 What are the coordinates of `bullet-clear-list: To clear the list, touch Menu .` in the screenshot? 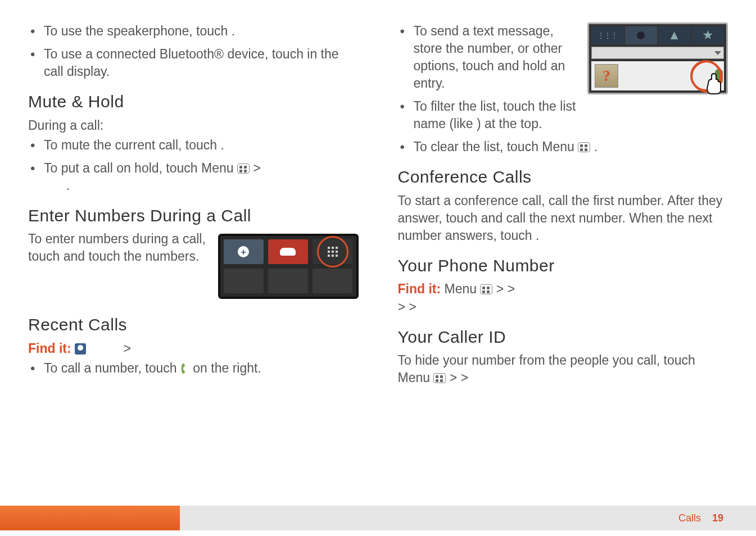 It's located at (571, 147).